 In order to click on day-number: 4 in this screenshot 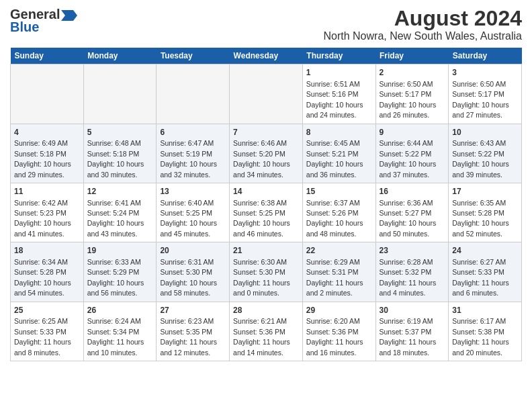, I will do `click(47, 133)`.